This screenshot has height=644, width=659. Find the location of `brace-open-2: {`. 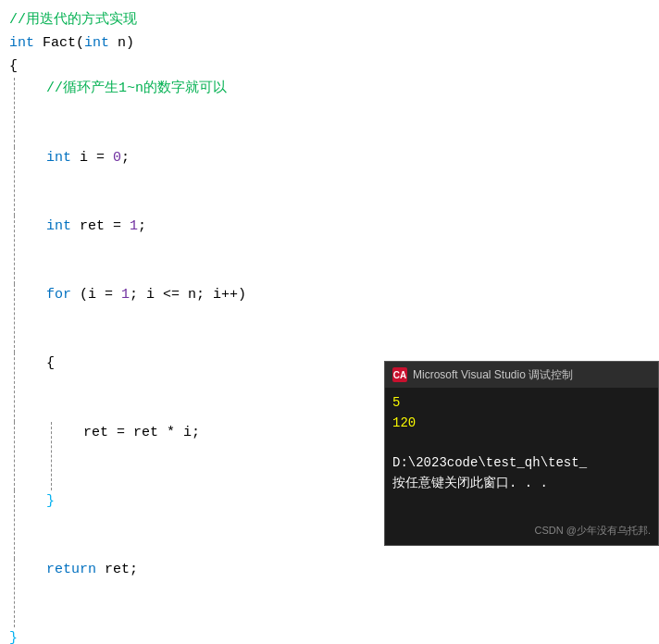

brace-open-2: { is located at coordinates (50, 365).